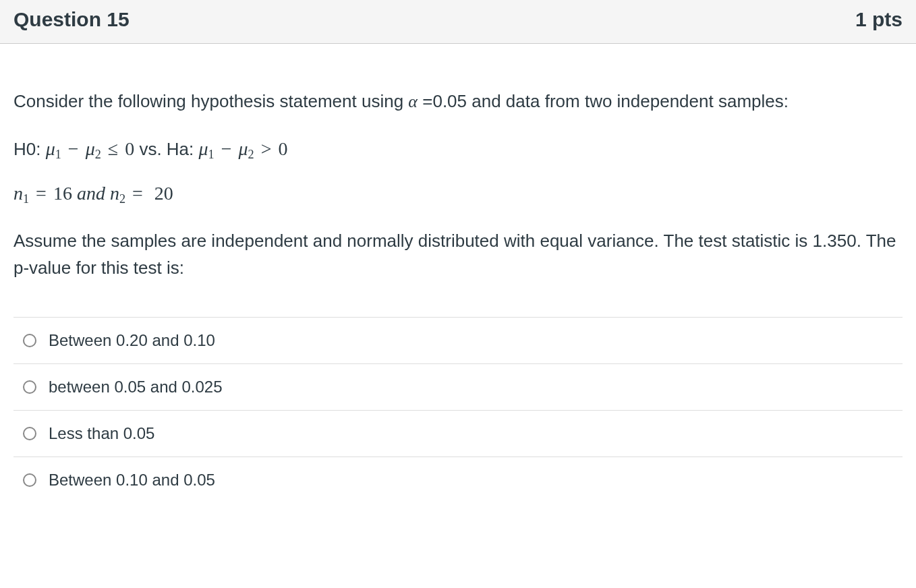  I want to click on zero: 0, so click(130, 148).